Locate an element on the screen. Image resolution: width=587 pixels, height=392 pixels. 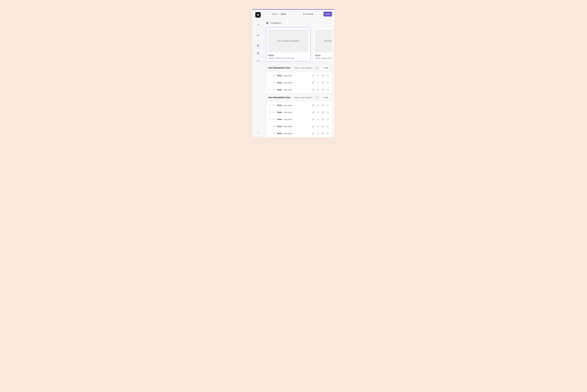
more-button is located at coordinates (319, 14).